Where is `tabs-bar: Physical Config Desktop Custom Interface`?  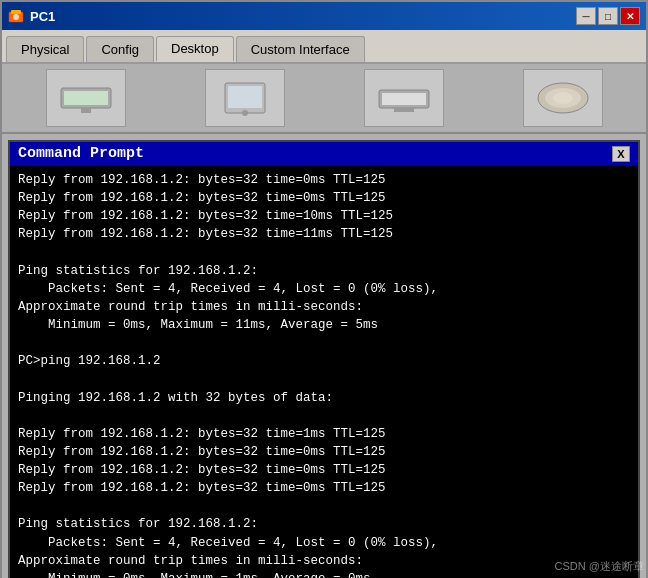 tabs-bar: Physical Config Desktop Custom Interface is located at coordinates (324, 47).